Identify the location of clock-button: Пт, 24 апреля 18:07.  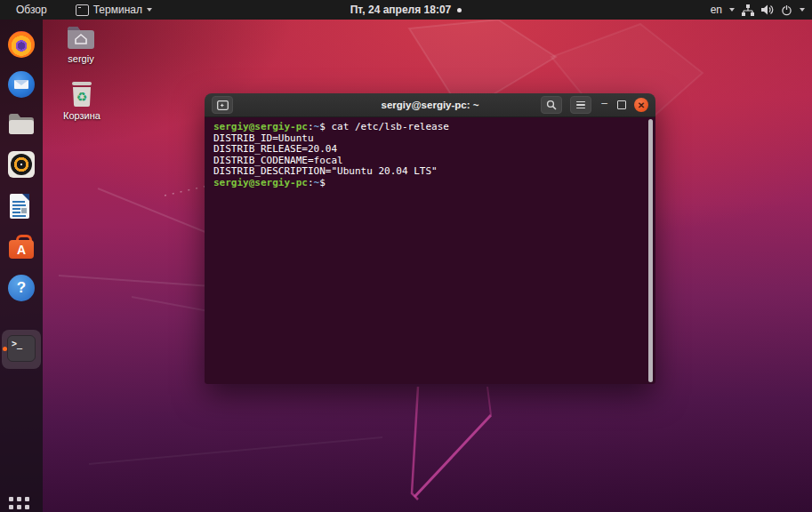
(406, 10).